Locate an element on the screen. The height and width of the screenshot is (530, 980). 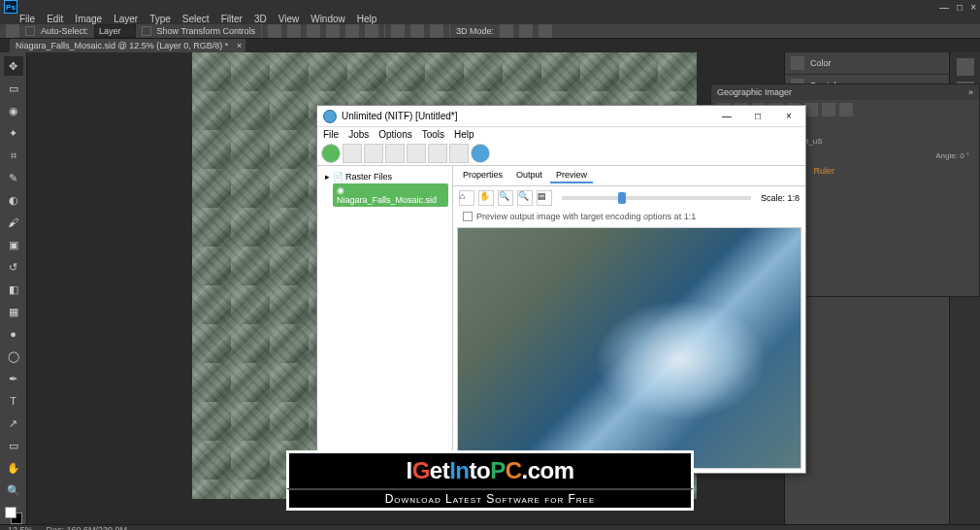
tree-root: ▸ 📄 Raster Files is located at coordinates (384, 177).